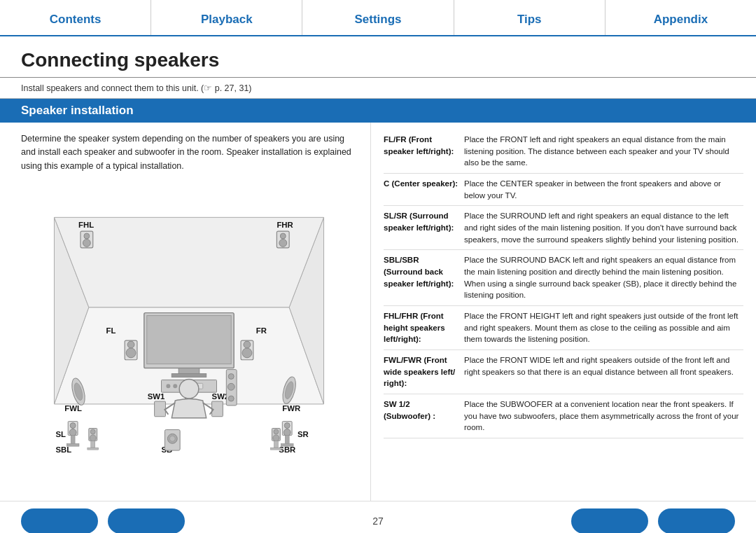  What do you see at coordinates (424, 151) in the screenshot?
I see `speaker-label: FL/FR (Front speaker left/right):` at bounding box center [424, 151].